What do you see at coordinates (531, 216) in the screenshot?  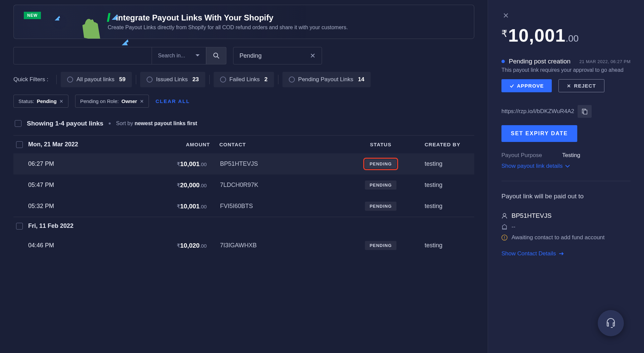 I see `contact-name: BP51HTEVJS` at bounding box center [531, 216].